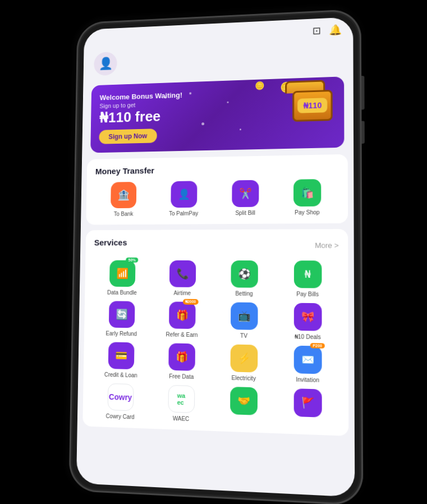  Describe the element at coordinates (181, 398) in the screenshot. I see `waec-icon: waec` at that location.